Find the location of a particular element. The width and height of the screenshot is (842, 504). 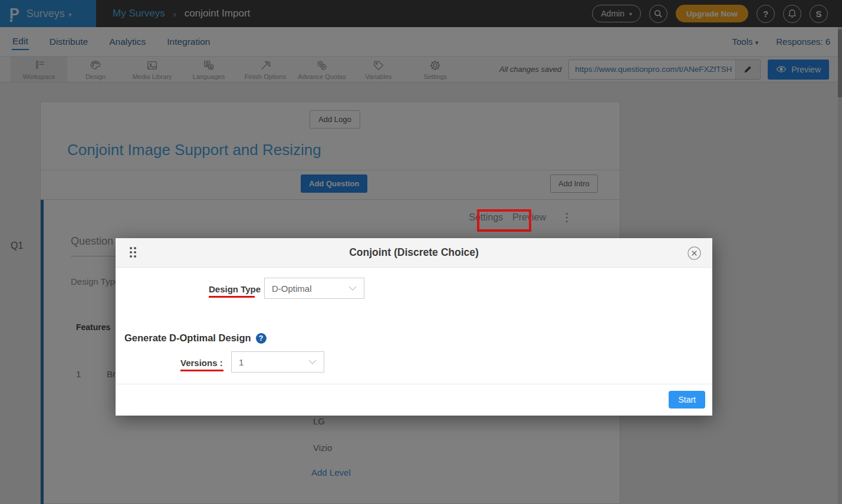

design-type-label: Design Type is located at coordinates (235, 289).